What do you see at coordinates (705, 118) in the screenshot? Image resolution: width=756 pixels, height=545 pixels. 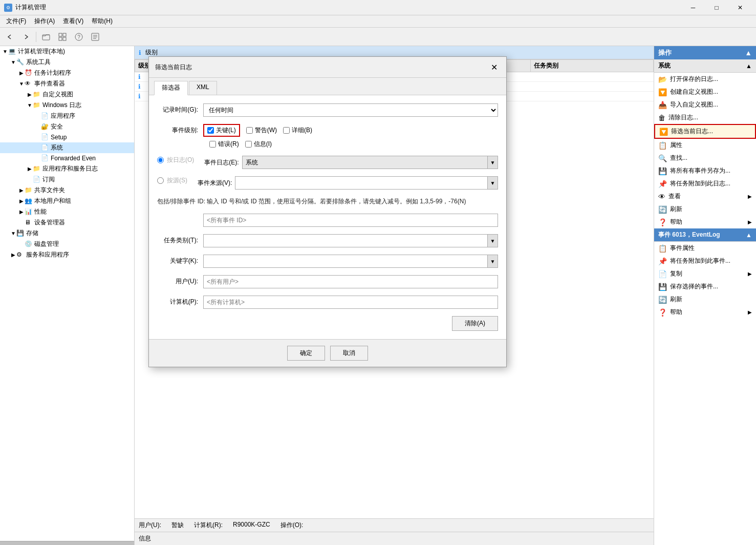 I see `action-clear-log: 🗑 清除日志...` at bounding box center [705, 118].